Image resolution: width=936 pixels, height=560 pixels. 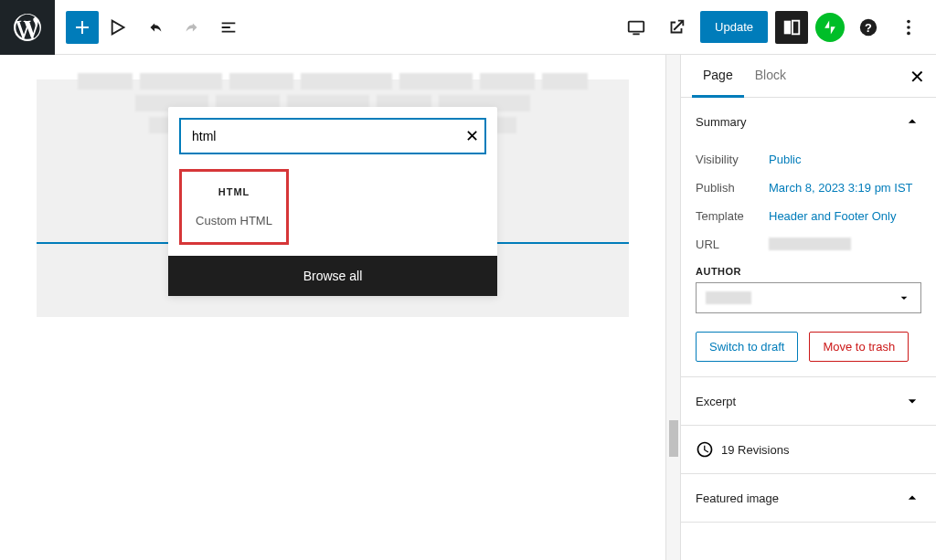 What do you see at coordinates (192, 27) in the screenshot?
I see `redo-icon` at bounding box center [192, 27].